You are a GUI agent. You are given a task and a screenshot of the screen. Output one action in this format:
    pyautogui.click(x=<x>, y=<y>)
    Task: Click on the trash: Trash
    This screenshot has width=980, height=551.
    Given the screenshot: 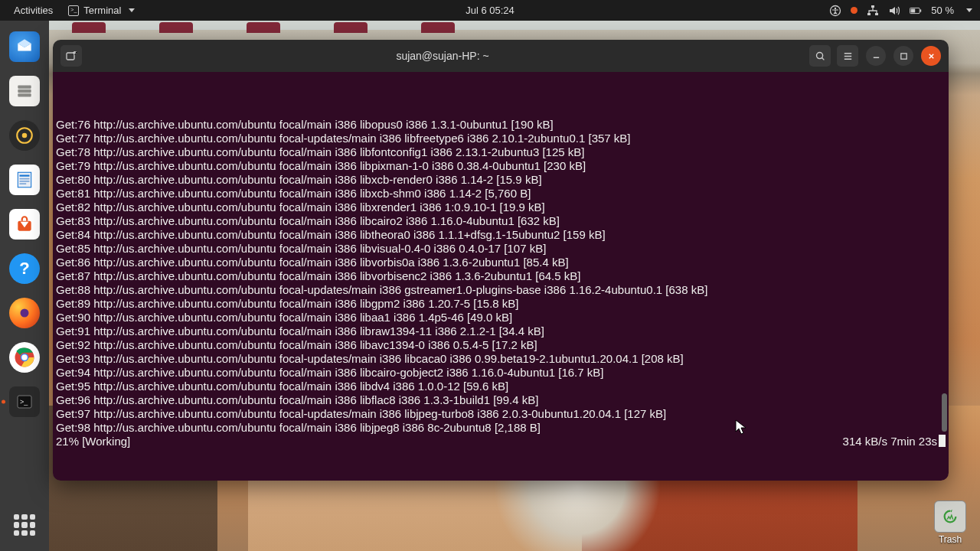 What is the action you would take?
    pyautogui.click(x=950, y=523)
    